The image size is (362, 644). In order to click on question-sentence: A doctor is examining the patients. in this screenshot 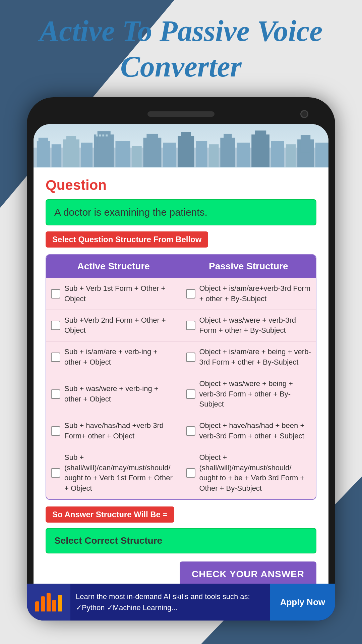, I will do `click(181, 212)`.